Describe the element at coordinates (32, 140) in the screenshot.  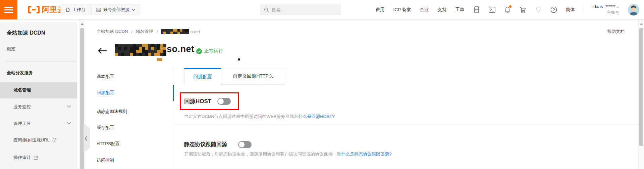
I see `sidebar-item-label: 查询/解封违规URL` at that location.